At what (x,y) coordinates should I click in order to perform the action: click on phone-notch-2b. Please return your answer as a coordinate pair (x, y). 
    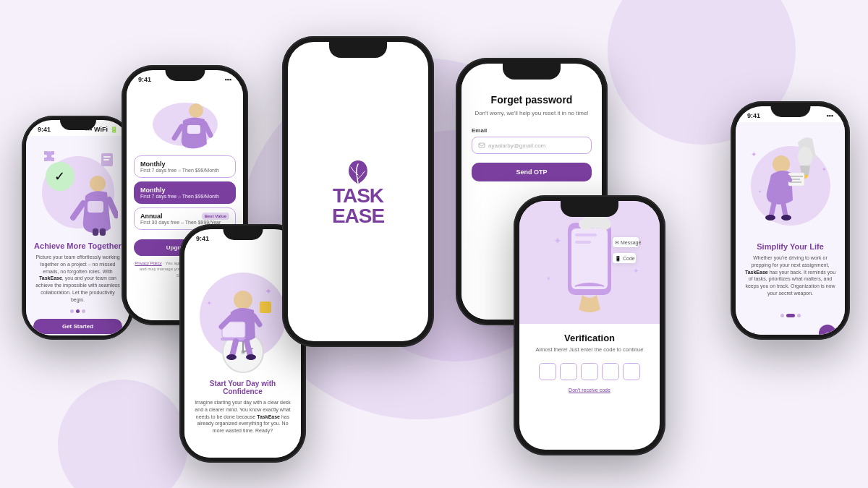
    Looking at the image, I should click on (243, 234).